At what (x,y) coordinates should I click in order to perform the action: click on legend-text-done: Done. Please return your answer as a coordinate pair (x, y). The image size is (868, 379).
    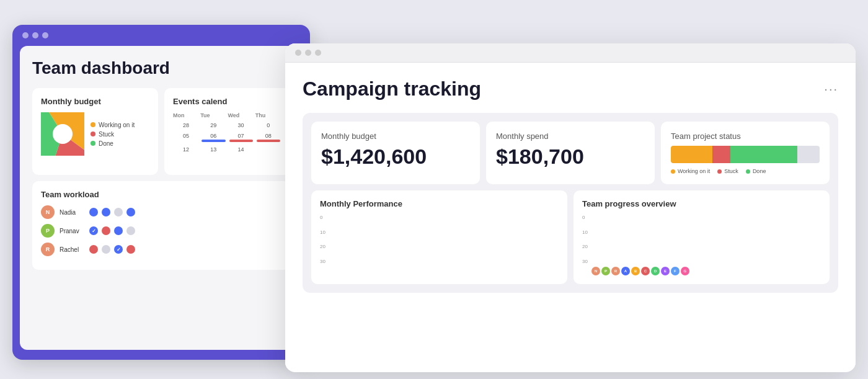
    Looking at the image, I should click on (760, 171).